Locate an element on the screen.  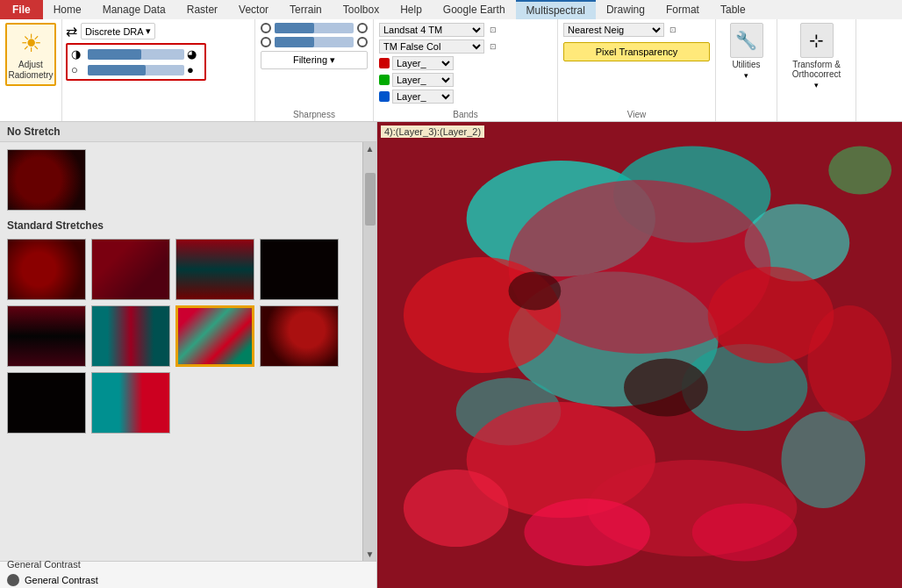
map-layer-label: 4):(Layer_3):(Layer_2) is located at coordinates (433, 132).